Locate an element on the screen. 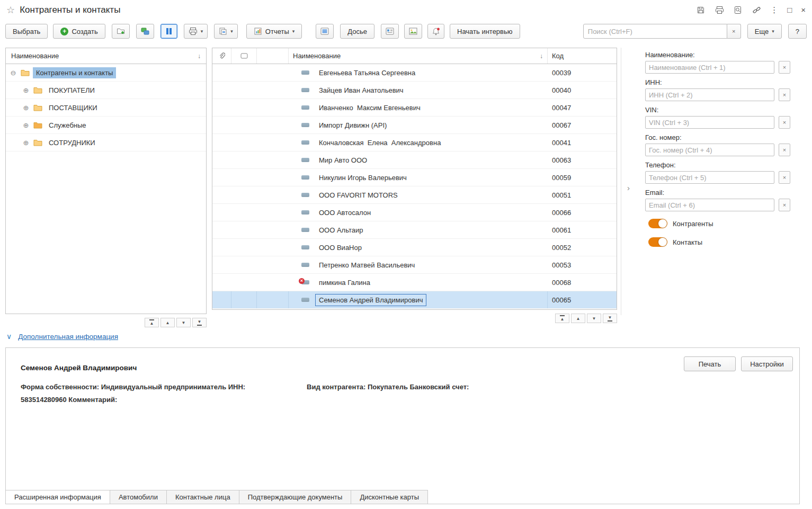  create-group-button is located at coordinates (121, 31).